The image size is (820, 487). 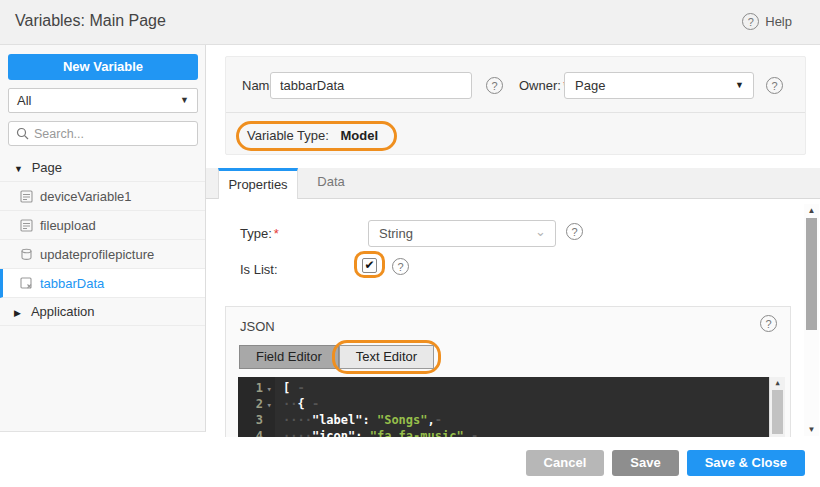 I want to click on is-list-label: Is List:, so click(x=259, y=270).